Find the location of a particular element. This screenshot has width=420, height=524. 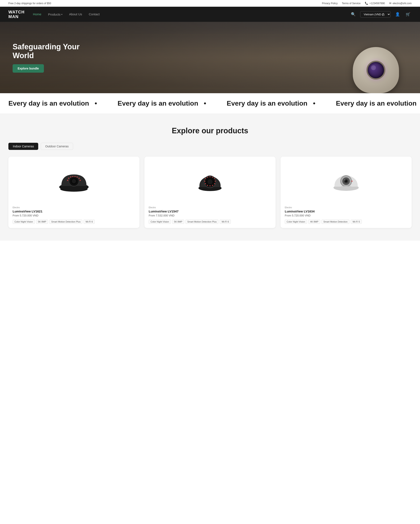

product-name: LumivaView LV1634 is located at coordinates (346, 211).